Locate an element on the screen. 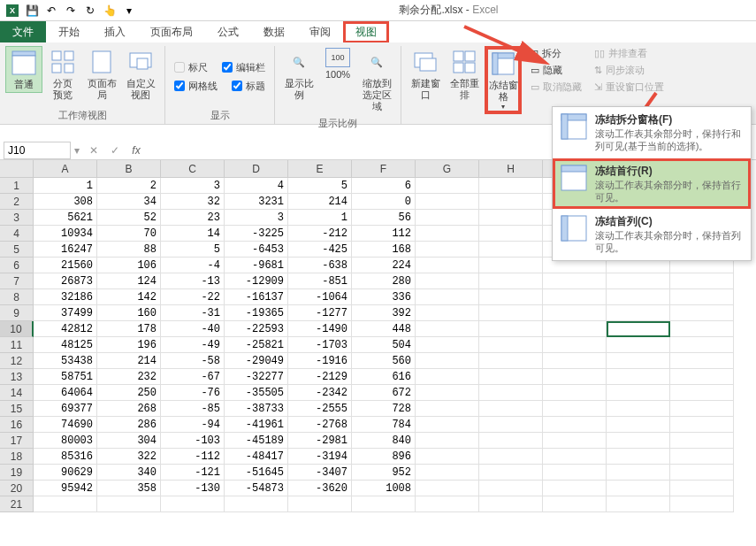  touch-mode-icon: 👆 is located at coordinates (110, 11).